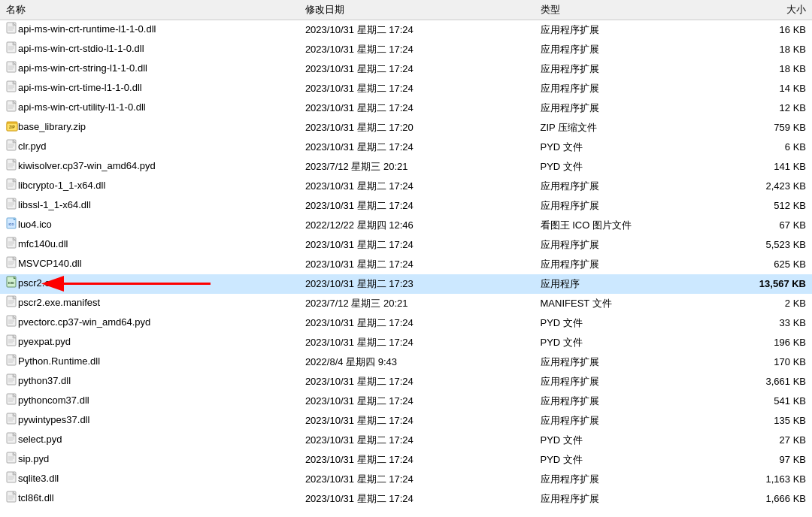  Describe the element at coordinates (406, 440) in the screenshot. I see `table-row: select.pyd2023/10/31 星期二 17:24PYD 文件27 K…` at that location.